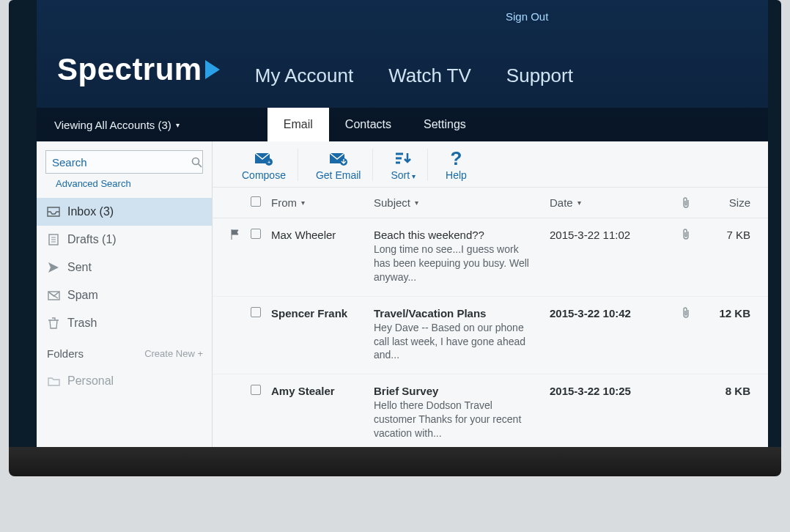 The width and height of the screenshot is (790, 532). I want to click on toolbar-label: Get Email, so click(339, 175).